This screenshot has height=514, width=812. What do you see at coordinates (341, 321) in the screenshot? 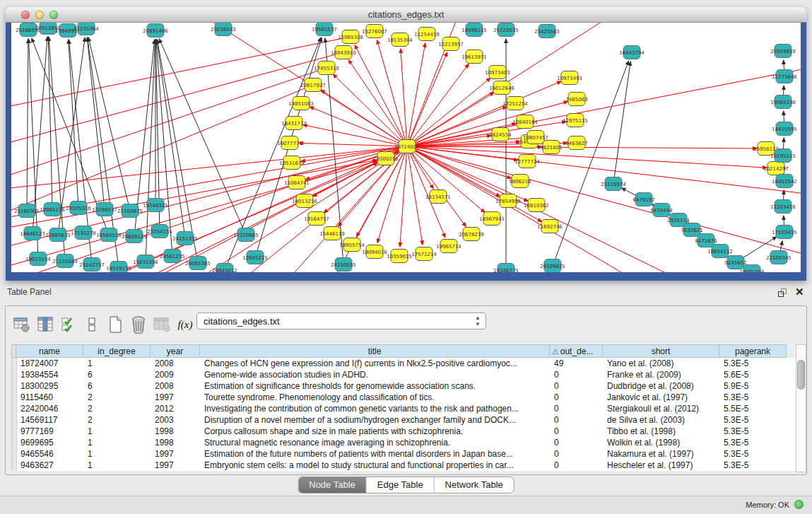
I see `table-selector-dropdown: citations_edges.txt ▲▼` at bounding box center [341, 321].